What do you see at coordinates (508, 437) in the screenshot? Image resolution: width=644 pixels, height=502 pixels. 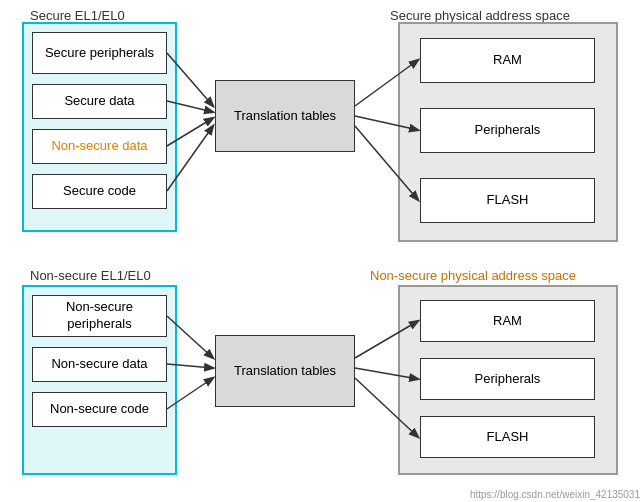 I see `flash-bottom-box: FLASH` at bounding box center [508, 437].